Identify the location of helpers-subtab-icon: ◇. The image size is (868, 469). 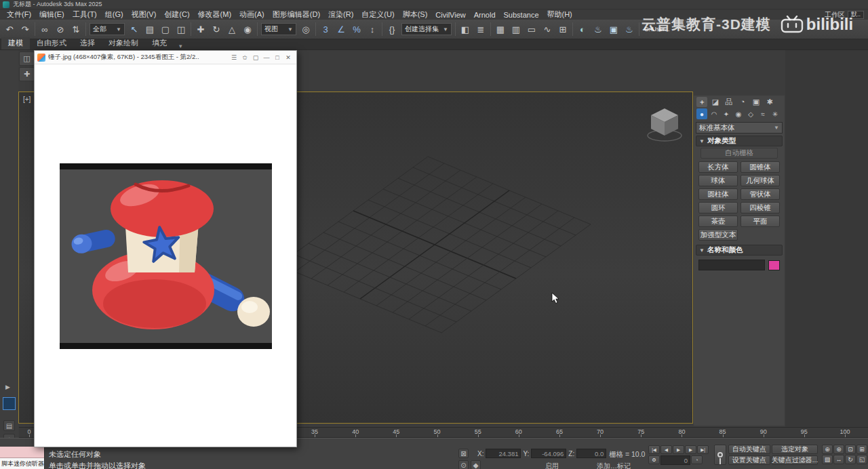
(751, 114).